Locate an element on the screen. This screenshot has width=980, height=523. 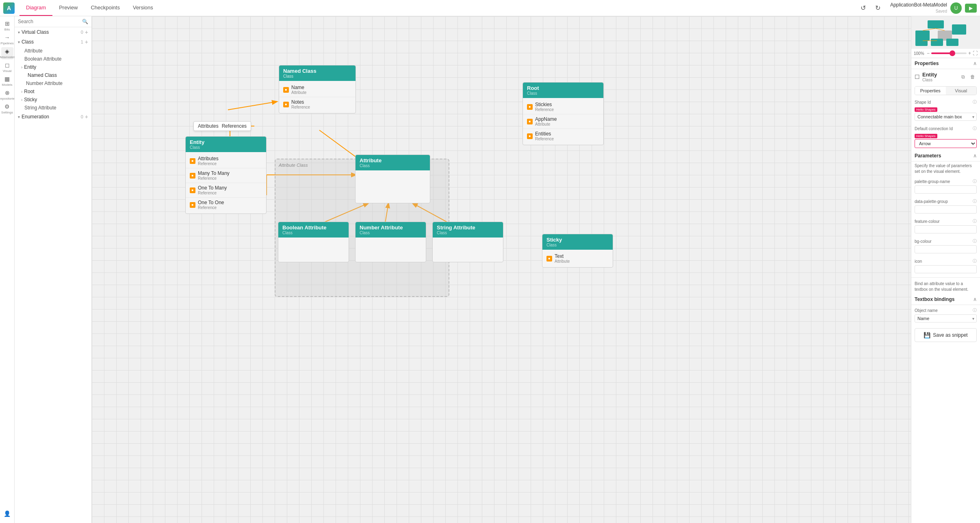
prop-visual-tabs: Properties Visual is located at coordinates (946, 91).